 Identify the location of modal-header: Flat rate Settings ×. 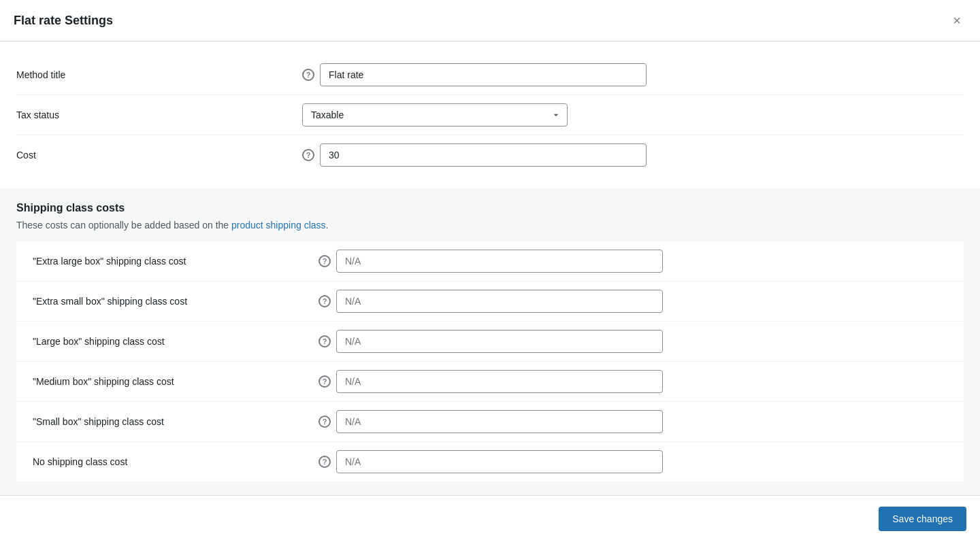
(490, 20).